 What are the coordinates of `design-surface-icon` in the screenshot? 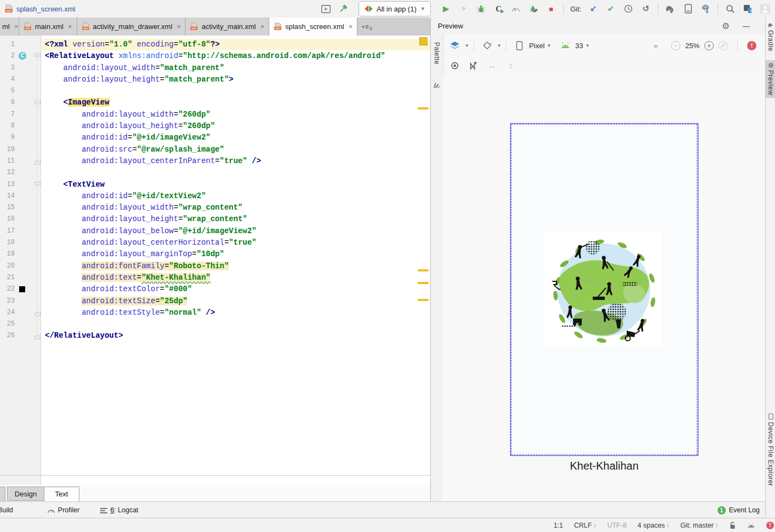 It's located at (455, 45).